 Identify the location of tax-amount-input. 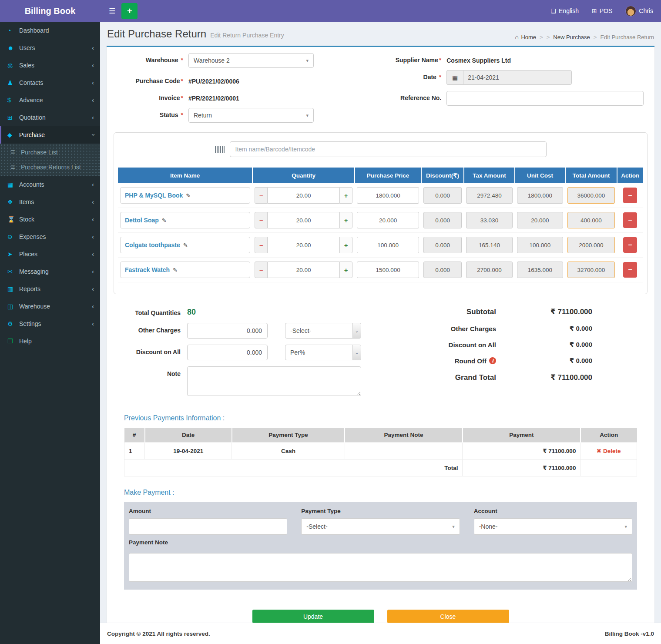
(489, 220).